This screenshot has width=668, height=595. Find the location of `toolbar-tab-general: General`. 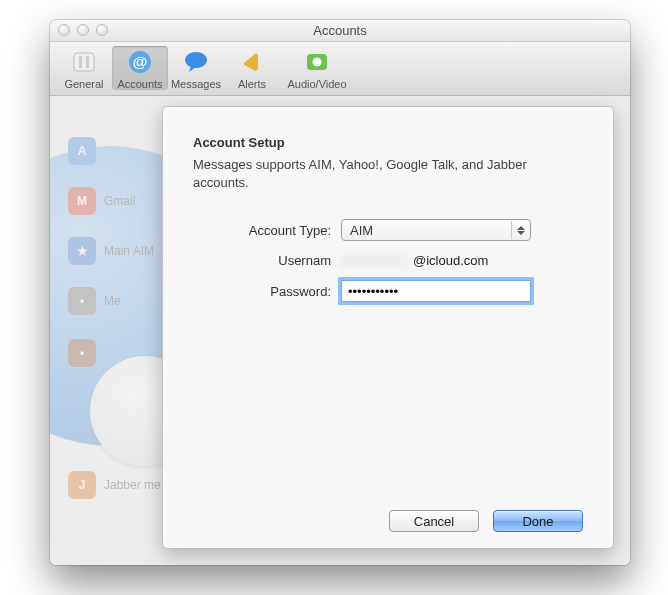

toolbar-tab-general: General is located at coordinates (84, 68).